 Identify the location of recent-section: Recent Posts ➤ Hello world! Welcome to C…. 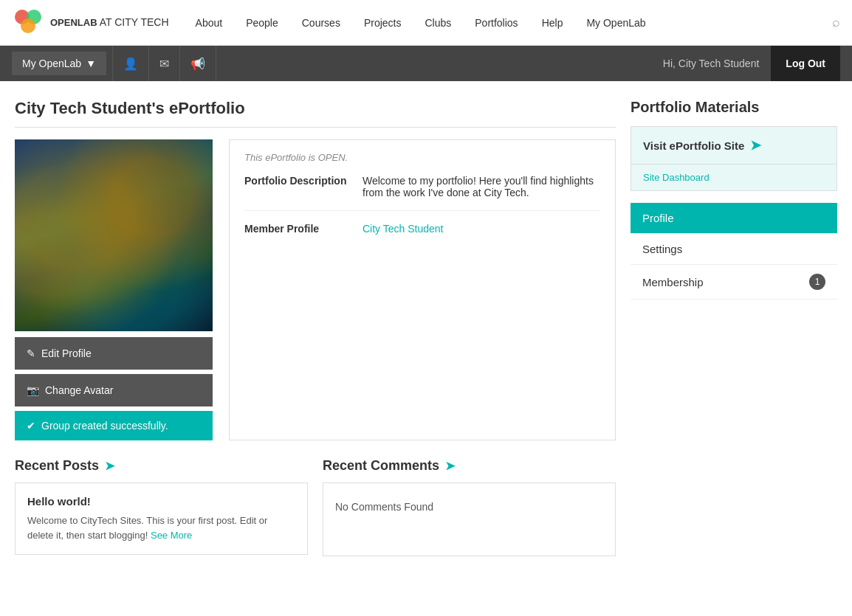
(315, 508).